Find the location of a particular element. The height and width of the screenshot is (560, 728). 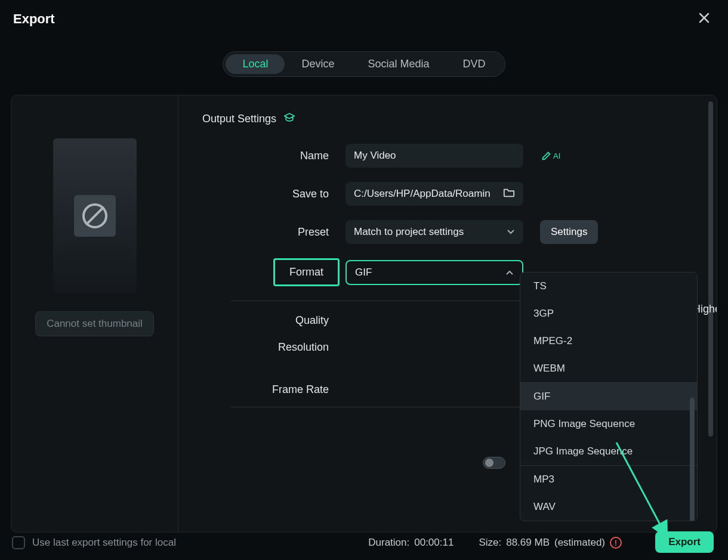

tab-local: Local is located at coordinates (255, 64).